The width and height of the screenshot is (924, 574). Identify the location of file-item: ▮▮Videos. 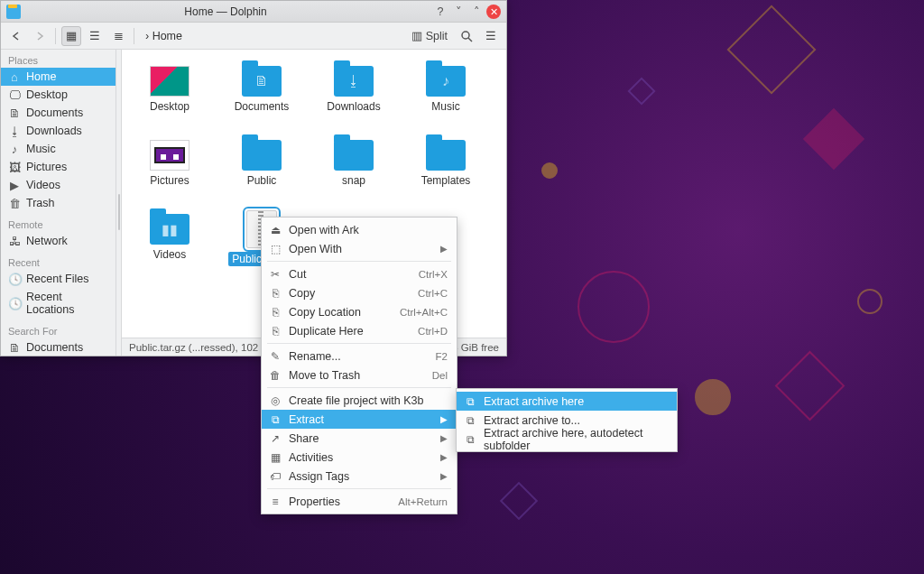
(170, 245).